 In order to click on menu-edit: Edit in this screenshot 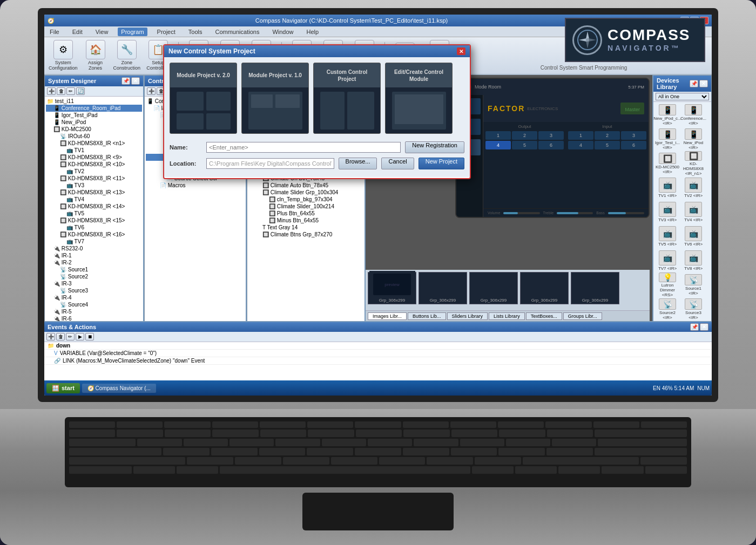, I will do `click(78, 32)`.